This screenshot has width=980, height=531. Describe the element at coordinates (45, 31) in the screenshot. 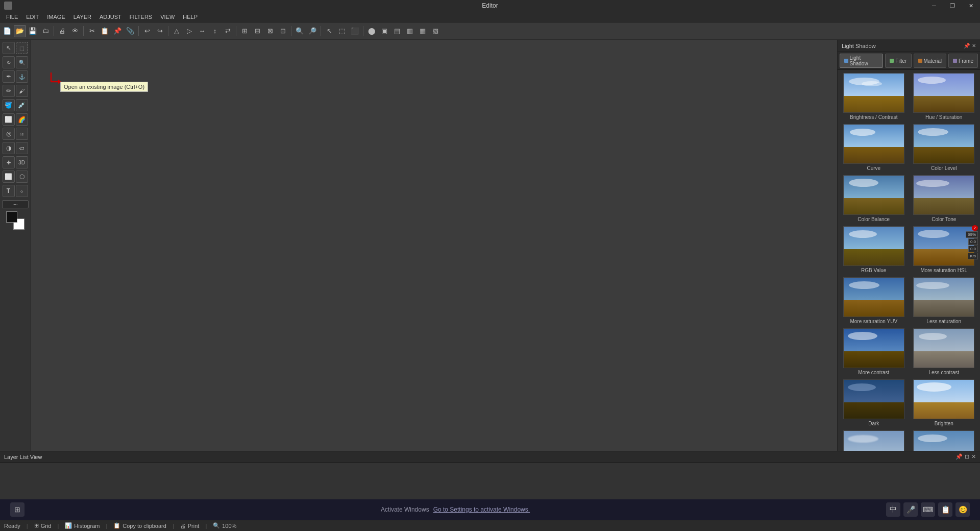

I see `save-as-button: 🗂` at that location.